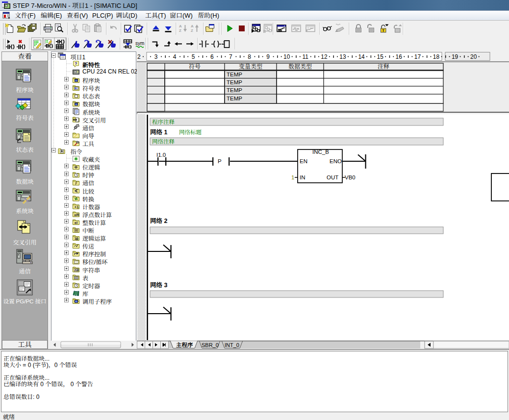 This screenshot has width=509, height=420. What do you see at coordinates (350, 177) in the screenshot?
I see `svg-text: VB0` at bounding box center [350, 177].